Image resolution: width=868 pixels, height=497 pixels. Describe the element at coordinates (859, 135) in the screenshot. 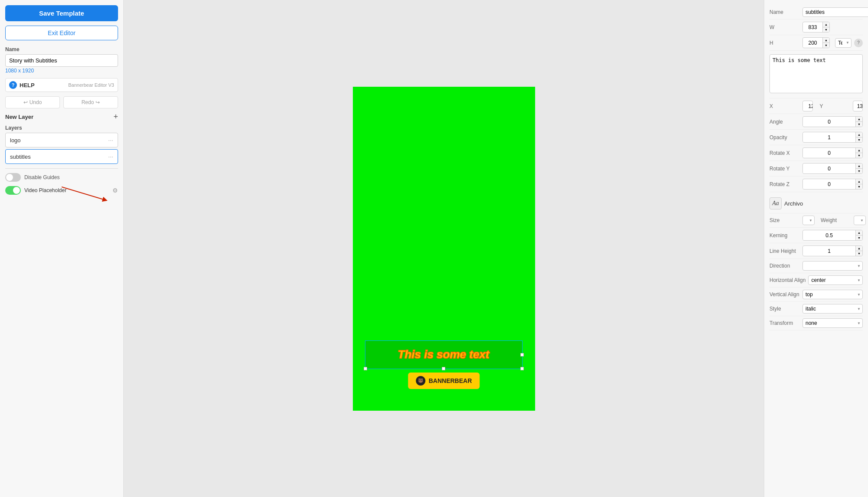

I see `opacity-up-btn: ▲` at that location.